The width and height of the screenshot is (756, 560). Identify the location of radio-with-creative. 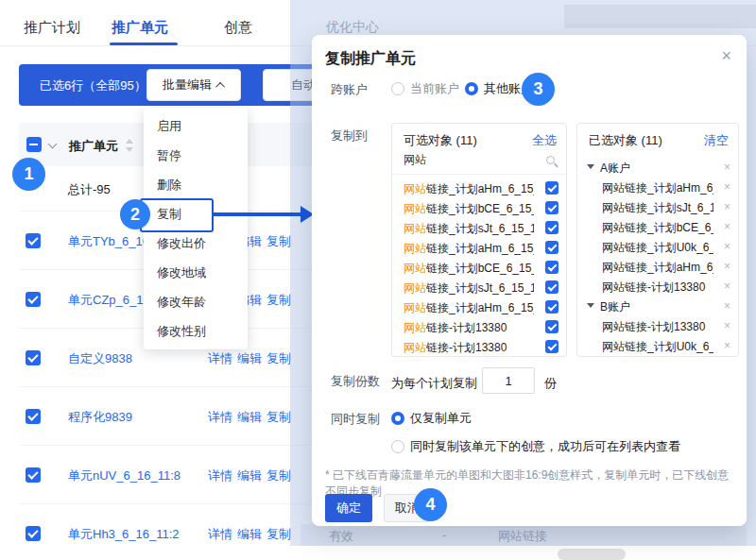
(398, 447).